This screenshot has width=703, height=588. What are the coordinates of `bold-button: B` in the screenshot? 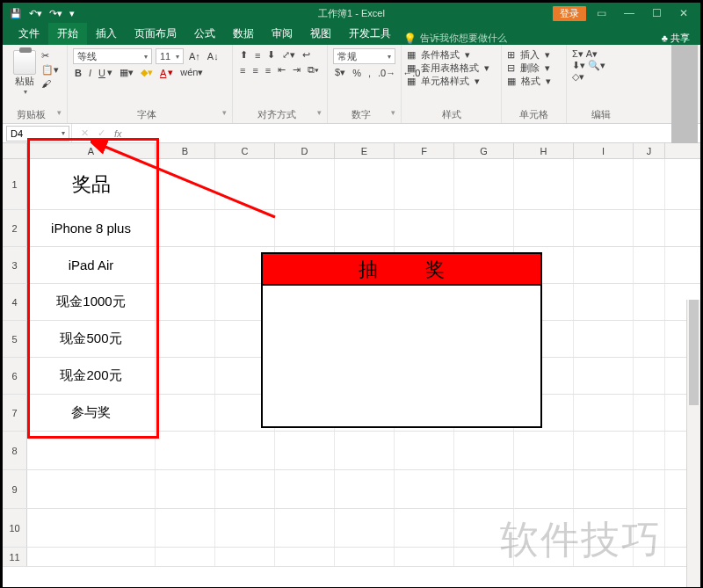 It's located at (78, 73).